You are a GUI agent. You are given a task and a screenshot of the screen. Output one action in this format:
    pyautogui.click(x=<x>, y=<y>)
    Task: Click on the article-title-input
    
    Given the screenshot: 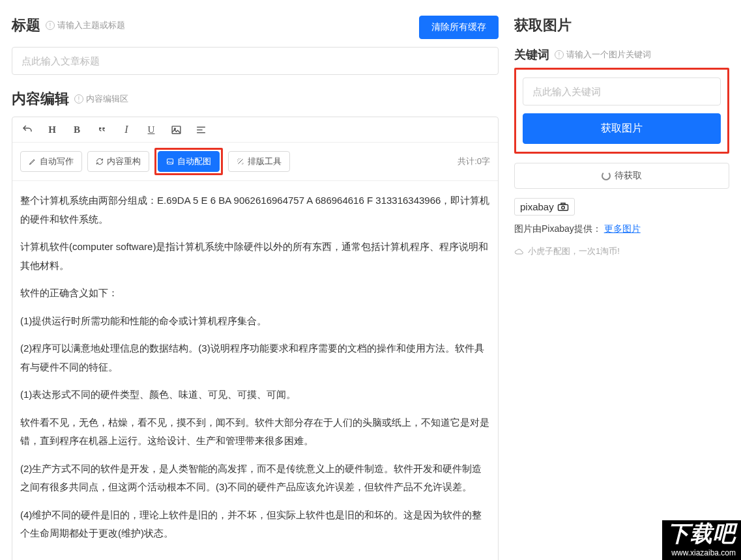 What is the action you would take?
    pyautogui.click(x=255, y=61)
    